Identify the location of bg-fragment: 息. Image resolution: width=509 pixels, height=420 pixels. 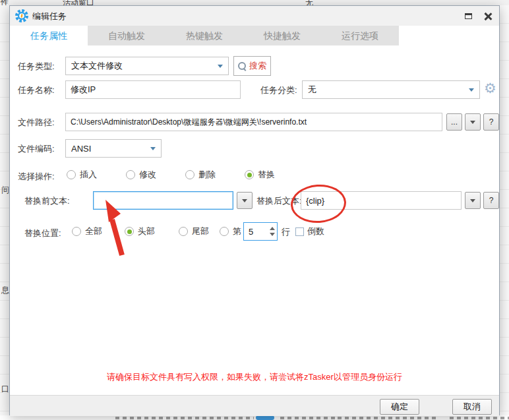
(5, 290).